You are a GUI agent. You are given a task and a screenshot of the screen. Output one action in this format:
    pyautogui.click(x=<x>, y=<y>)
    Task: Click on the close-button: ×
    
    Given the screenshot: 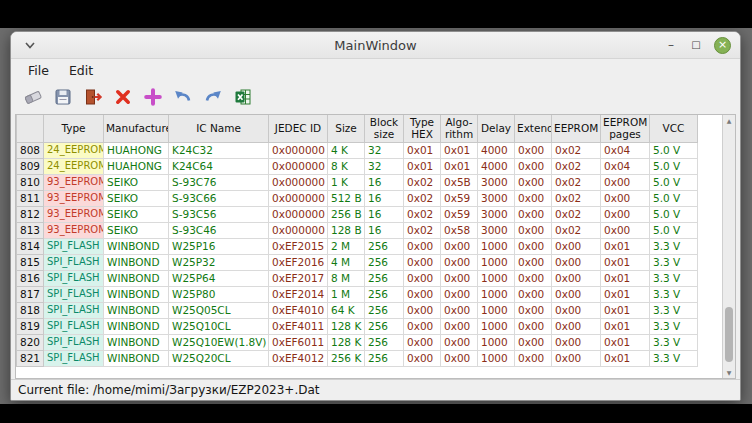 What is the action you would take?
    pyautogui.click(x=722, y=46)
    